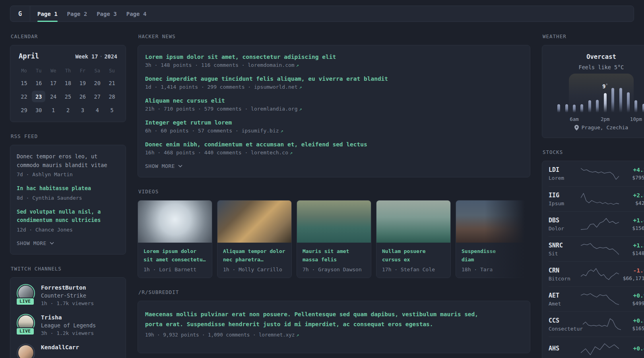 The height and width of the screenshot is (358, 644). I want to click on rss-item-title: Sed volutpat nulla nisl, a condimentum n…, so click(68, 216).